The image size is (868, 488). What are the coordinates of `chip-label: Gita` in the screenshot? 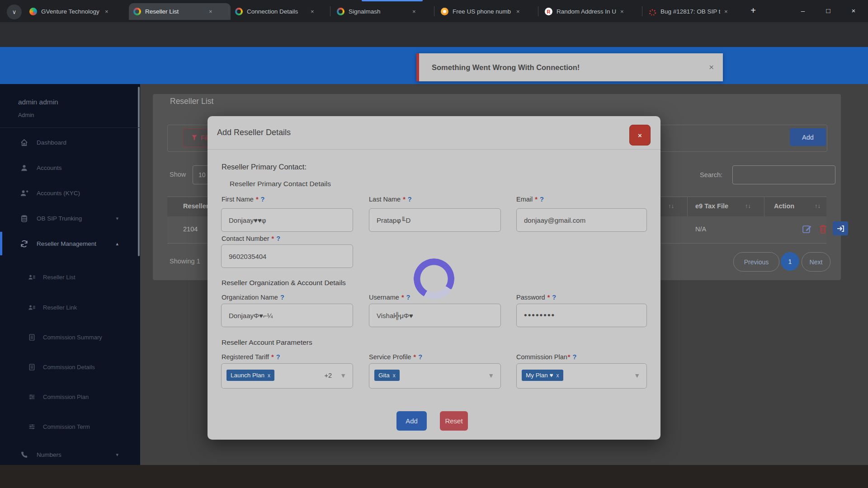 It's located at (384, 375).